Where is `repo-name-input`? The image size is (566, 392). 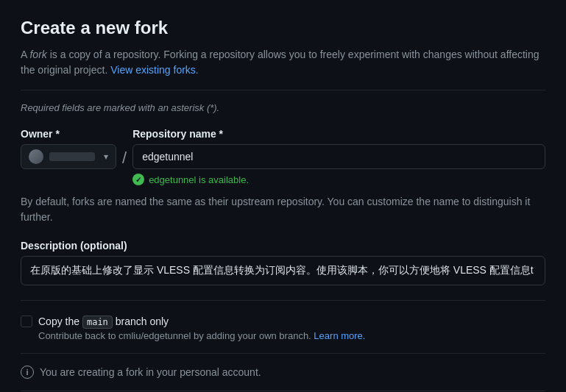 repo-name-input is located at coordinates (339, 157).